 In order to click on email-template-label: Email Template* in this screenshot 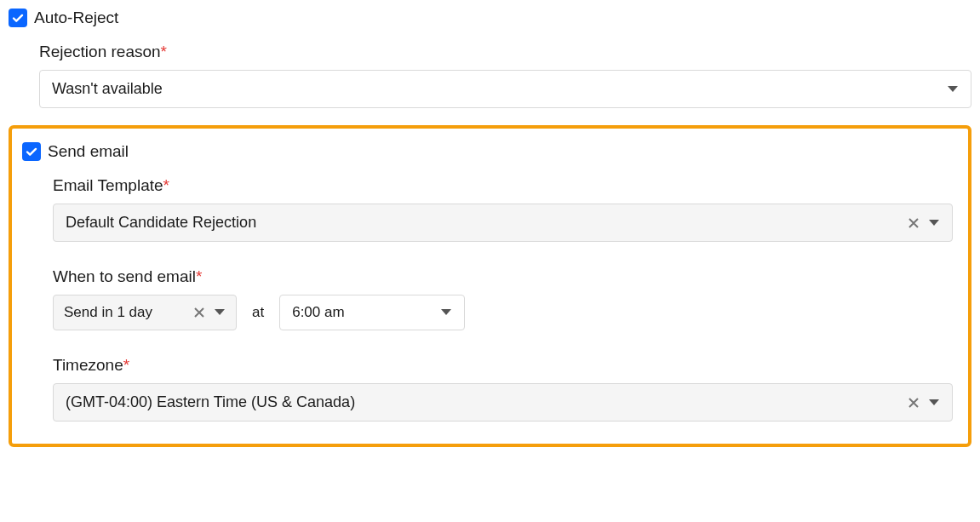, I will do `click(502, 186)`.